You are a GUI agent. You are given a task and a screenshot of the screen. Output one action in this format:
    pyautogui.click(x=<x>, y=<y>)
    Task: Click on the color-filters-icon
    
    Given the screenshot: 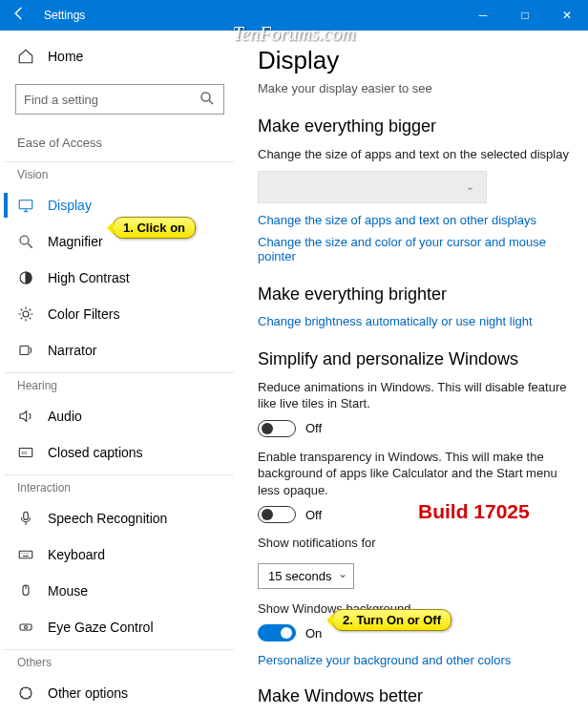 What is the action you would take?
    pyautogui.click(x=26, y=314)
    